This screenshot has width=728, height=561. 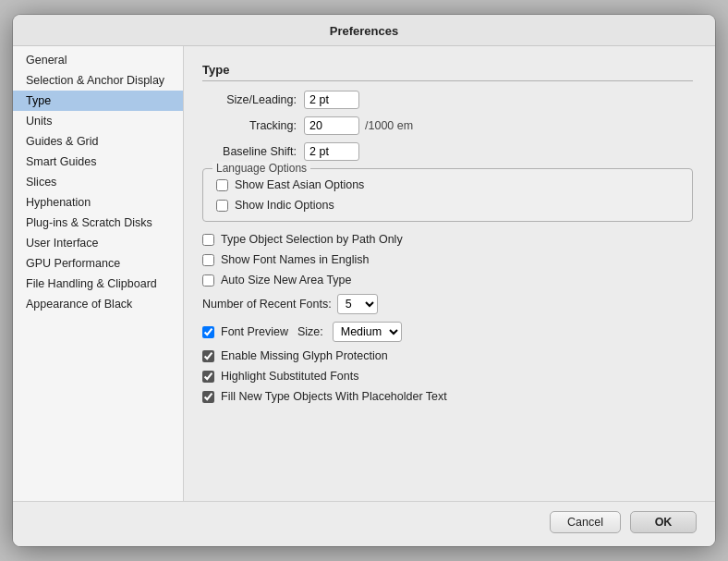 I want to click on font-preview-checkbox, so click(x=209, y=333).